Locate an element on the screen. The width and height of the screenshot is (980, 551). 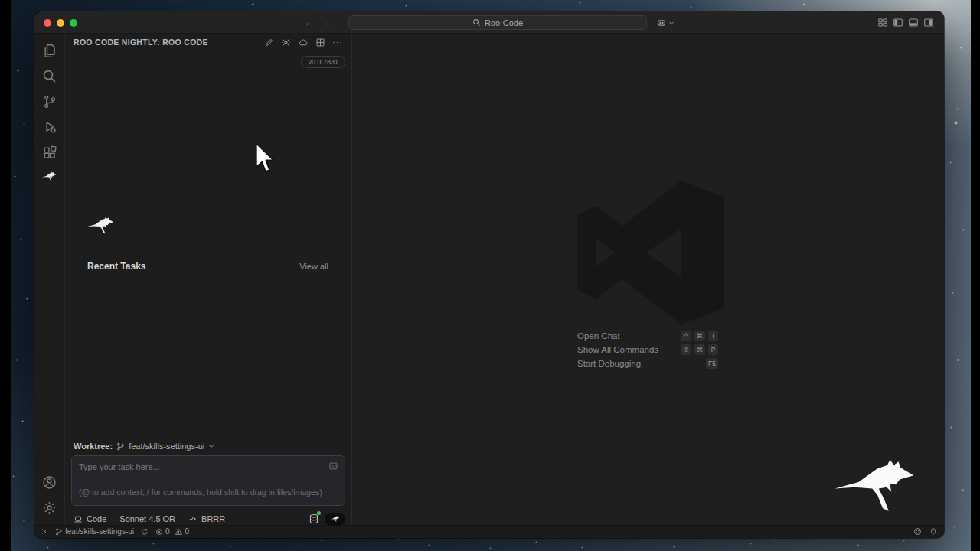
statusbar-branch: feat/skills-settings-ui is located at coordinates (95, 531).